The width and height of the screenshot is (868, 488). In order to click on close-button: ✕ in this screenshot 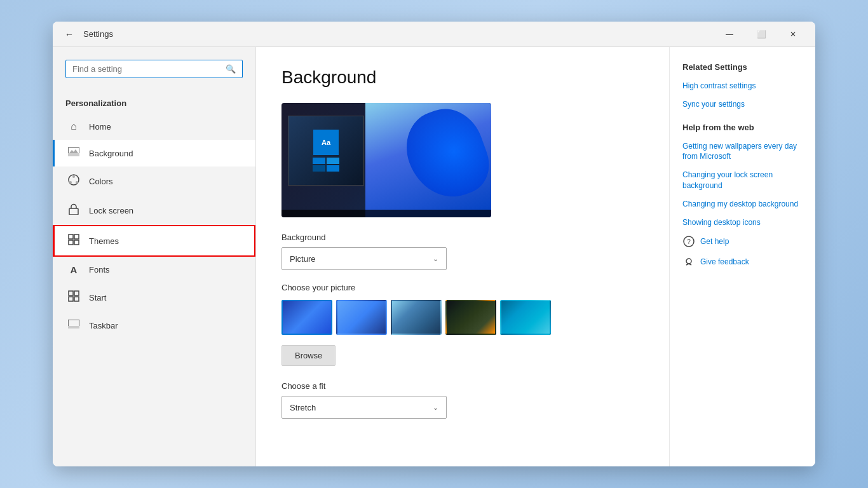, I will do `click(793, 34)`.